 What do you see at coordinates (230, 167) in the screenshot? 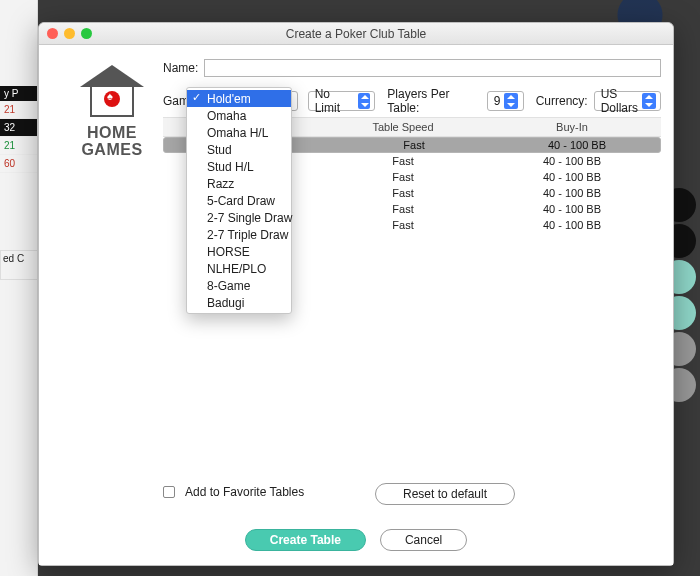
I see `dropdown-item-label: Stud H/L` at bounding box center [230, 167].